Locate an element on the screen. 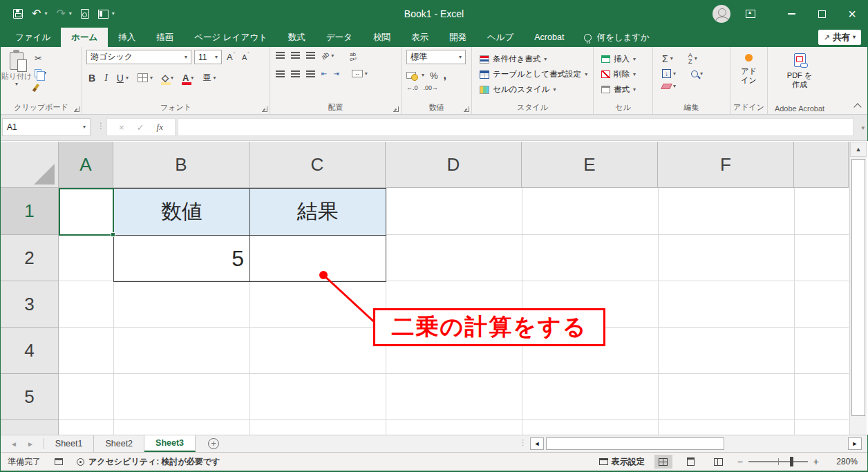 Image resolution: width=868 pixels, height=472 pixels. create-pdf-button: PDF を作成 is located at coordinates (800, 69).